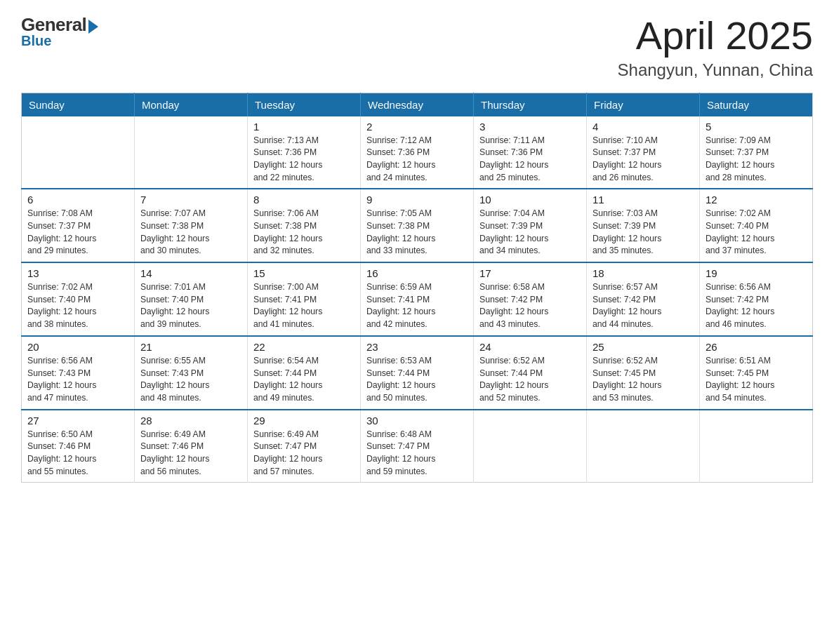  Describe the element at coordinates (417, 153) in the screenshot. I see `calendar-week-row: 1Sunrise: 7:13 AM Sunset: 7:36 PM Daylig…` at that location.